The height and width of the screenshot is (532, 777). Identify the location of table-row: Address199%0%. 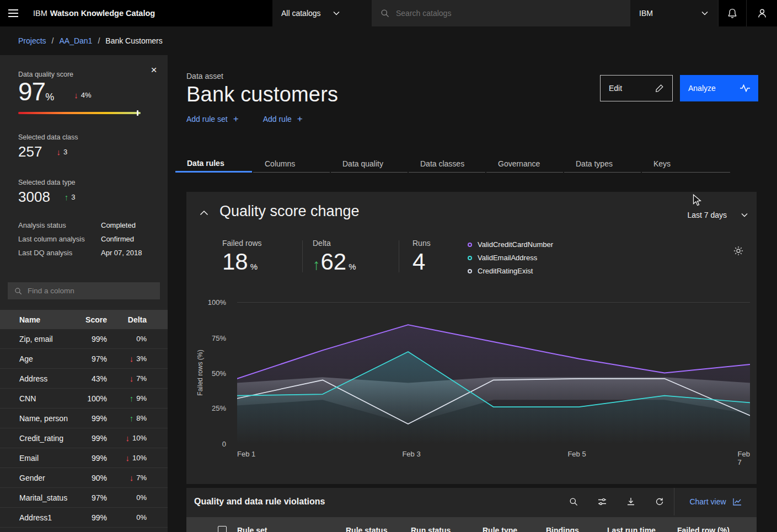
(84, 518).